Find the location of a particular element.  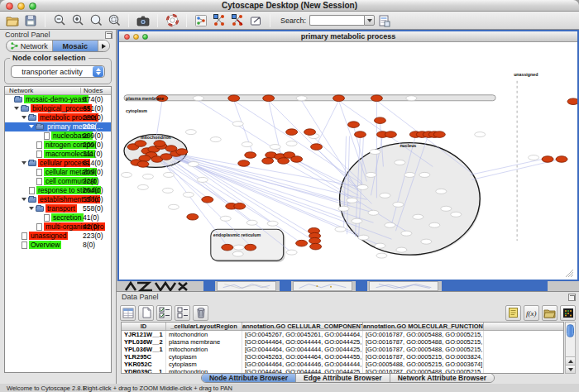

table-cell: [GO:0005488, GO:0005215, GO:0003674] is located at coordinates (423, 364).